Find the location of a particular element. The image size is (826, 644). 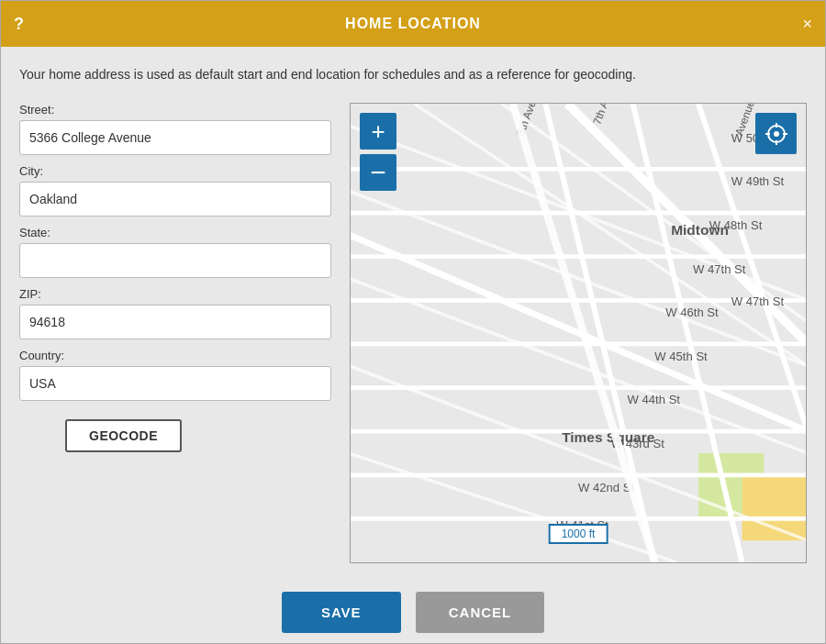

svg-text: W 46th St is located at coordinates (692, 312).